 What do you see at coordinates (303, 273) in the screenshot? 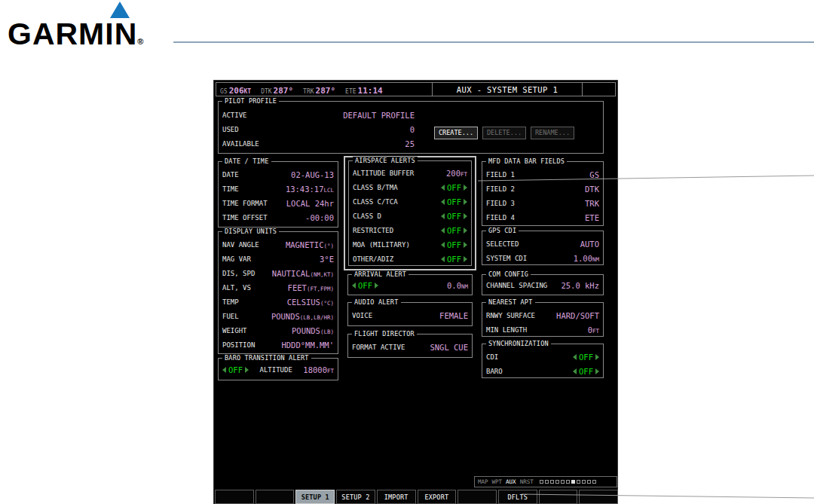
I see `dis-spd-value: NAUTICAL(NM,KT)` at bounding box center [303, 273].